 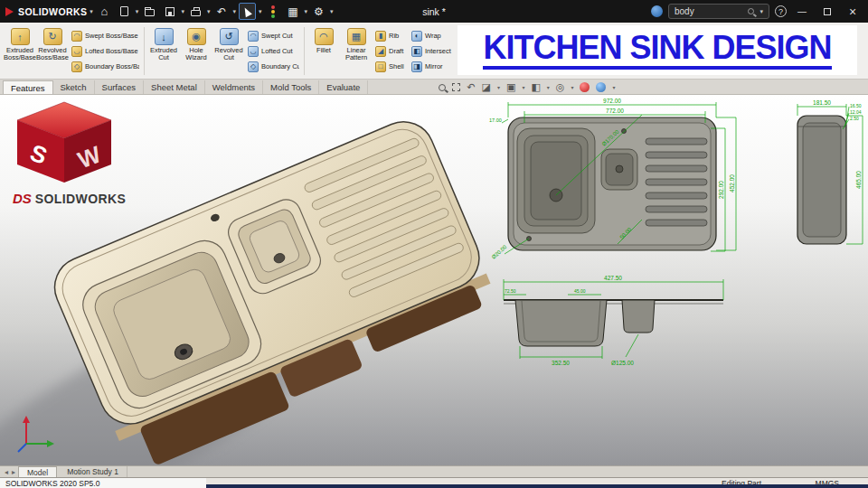 What do you see at coordinates (119, 87) in the screenshot?
I see `tab-surfaces: Surfaces` at bounding box center [119, 87].